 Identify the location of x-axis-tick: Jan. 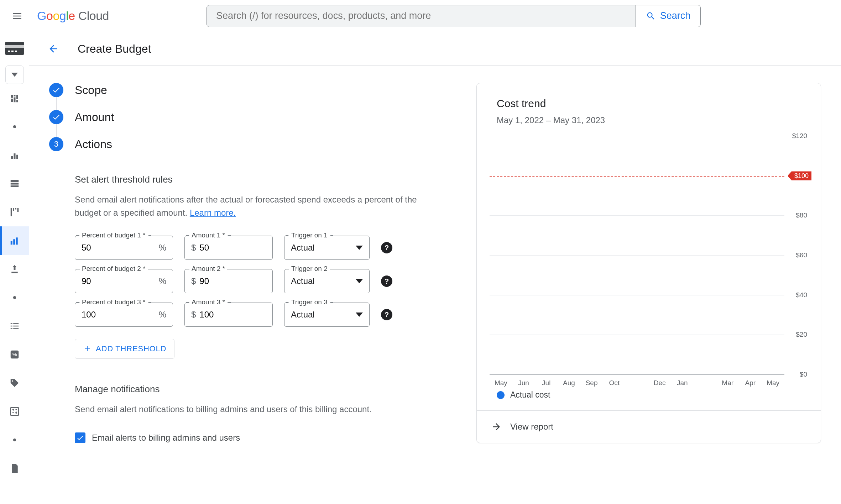
(683, 382).